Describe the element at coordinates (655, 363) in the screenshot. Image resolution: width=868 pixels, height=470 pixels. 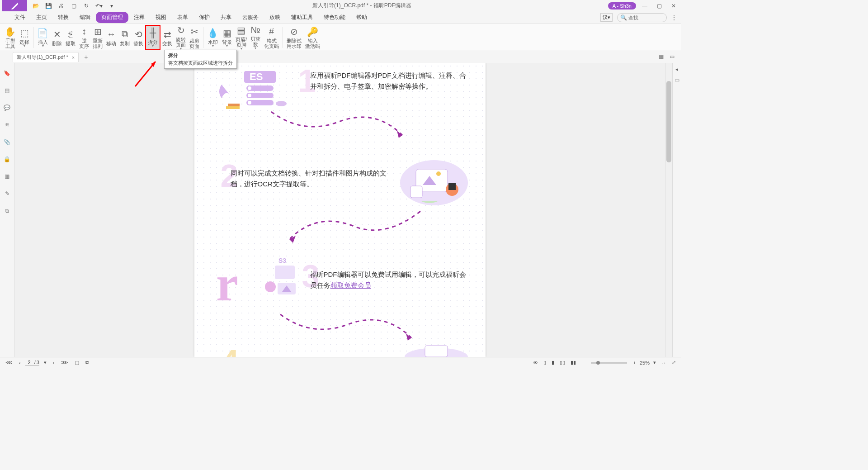
I see `zoom-dropdown-icon: ▾` at that location.